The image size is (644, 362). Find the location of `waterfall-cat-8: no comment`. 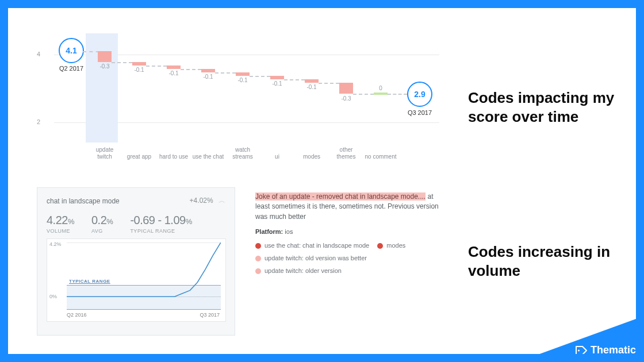

waterfall-cat-8: no comment is located at coordinates (381, 157).